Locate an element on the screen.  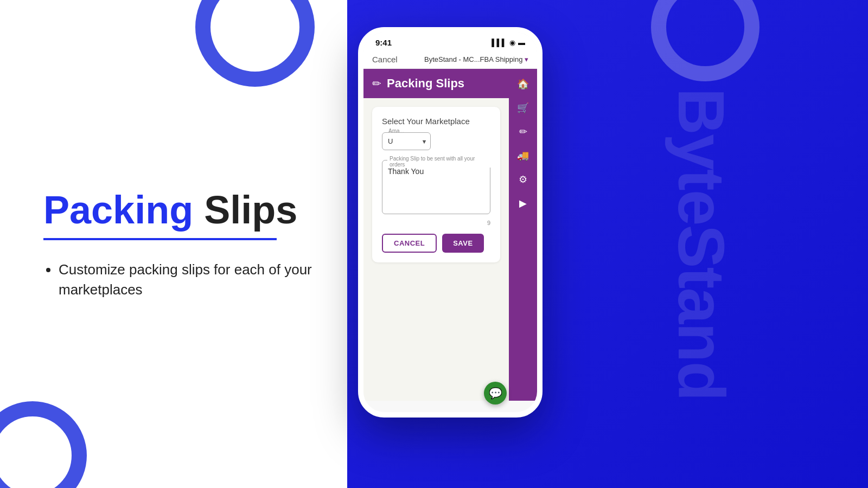
marketplace-chevron-icon: ▾ is located at coordinates (424, 142).